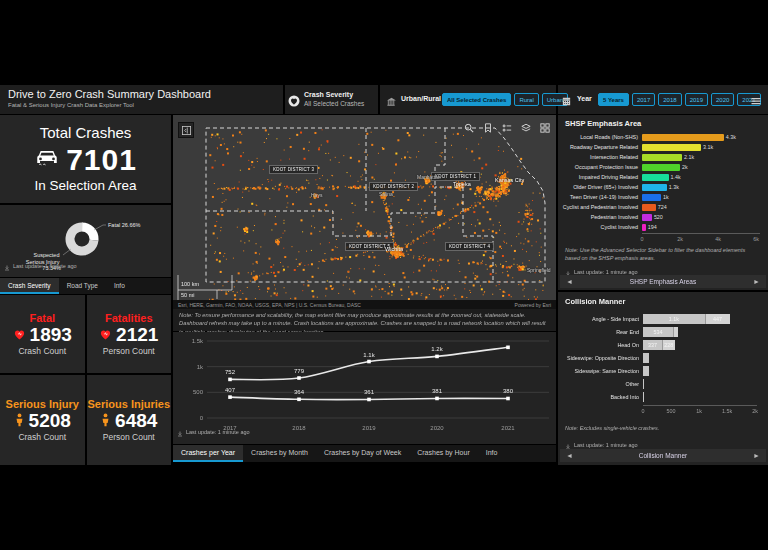  Describe the element at coordinates (654, 188) in the screenshot. I see `shsp-bar-older-driver-65-involved` at that location.